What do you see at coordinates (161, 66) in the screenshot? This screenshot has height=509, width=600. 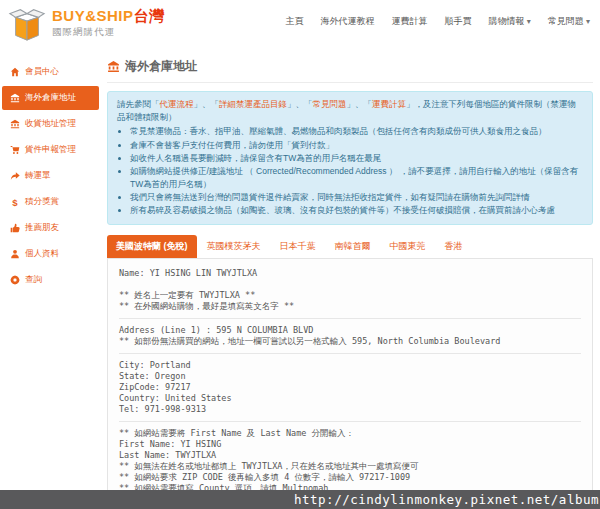 I see `page-title-label: 海外倉庫地址` at bounding box center [161, 66].